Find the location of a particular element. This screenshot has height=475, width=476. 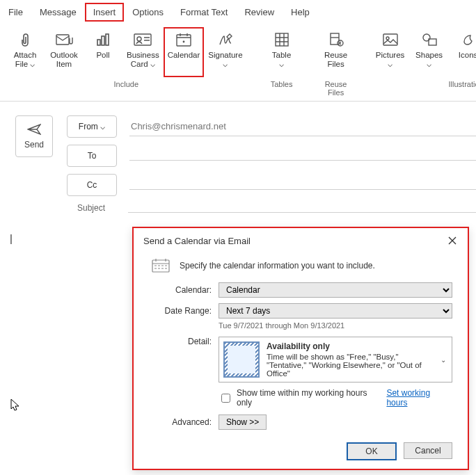

range-select: Next 7 days is located at coordinates (335, 311).